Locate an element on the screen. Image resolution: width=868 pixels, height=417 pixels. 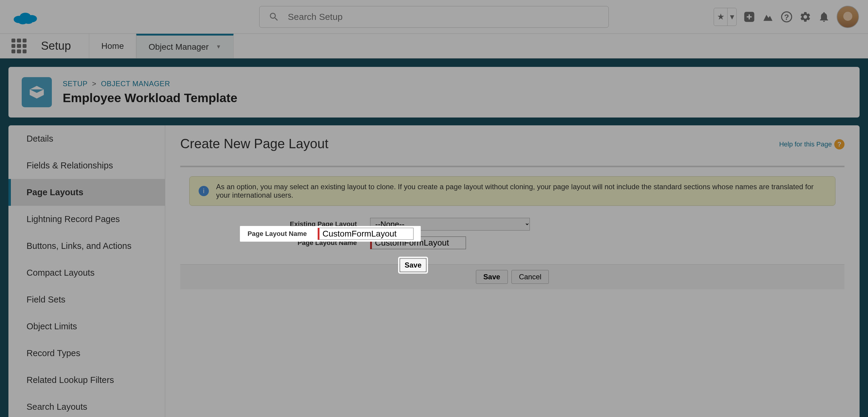
sidenav-field-sets: Field Sets is located at coordinates (87, 300).